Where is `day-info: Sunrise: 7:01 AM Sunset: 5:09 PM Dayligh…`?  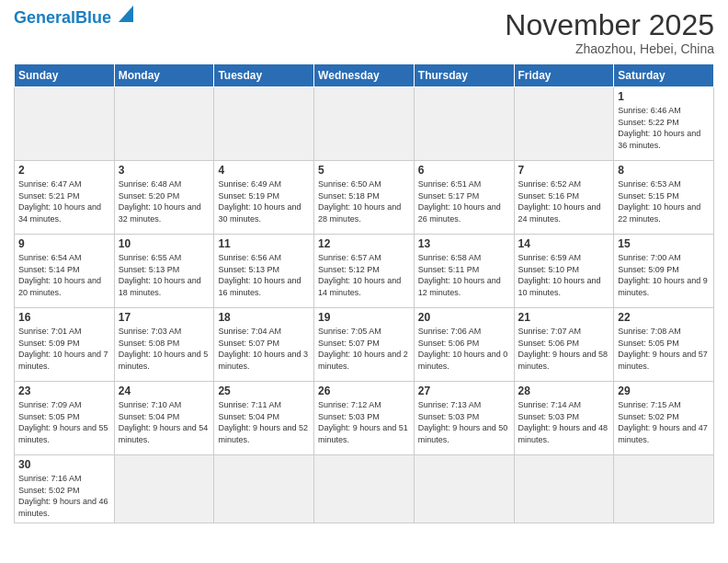
day-info: Sunrise: 7:01 AM Sunset: 5:09 PM Dayligh… is located at coordinates (64, 349).